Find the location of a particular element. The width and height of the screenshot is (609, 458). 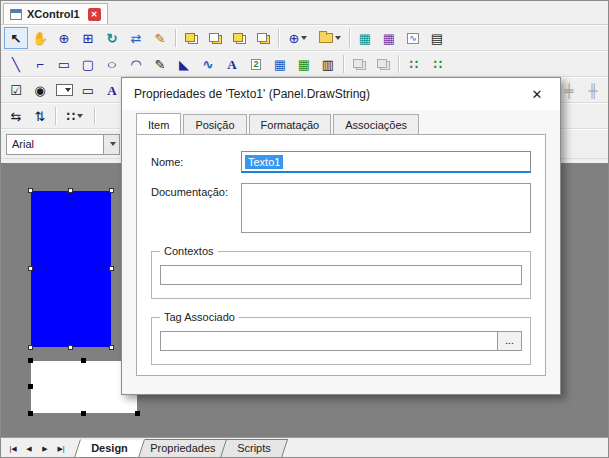

tab-propriedades: Propriedades is located at coordinates (183, 448).